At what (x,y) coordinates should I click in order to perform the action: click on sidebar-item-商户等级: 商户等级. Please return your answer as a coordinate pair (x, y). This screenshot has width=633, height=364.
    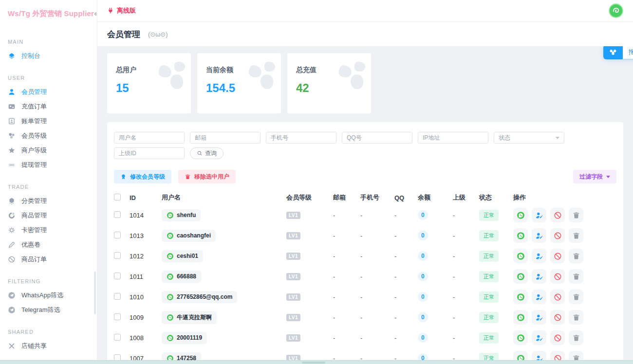
    Looking at the image, I should click on (49, 150).